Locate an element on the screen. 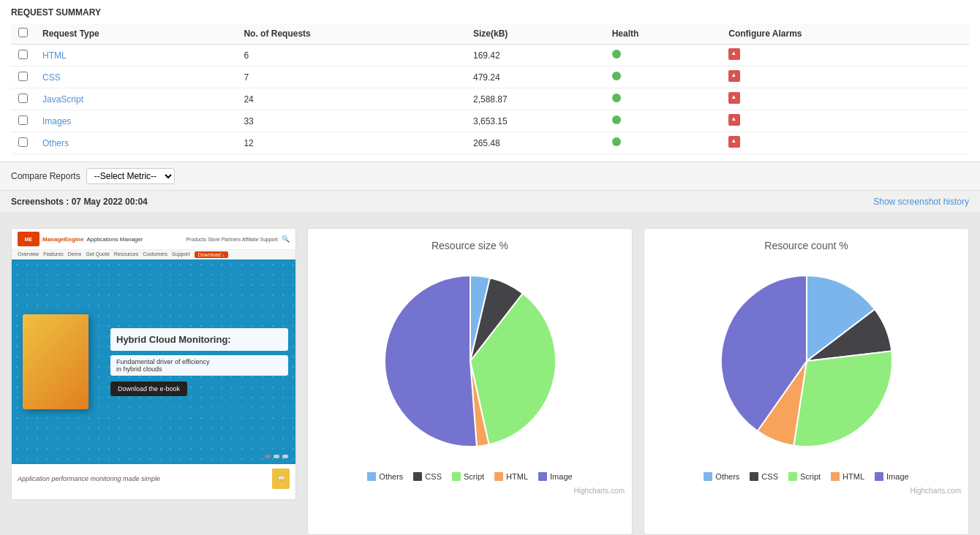 The image size is (980, 535). table-row: Images 33 3,653.15 is located at coordinates (490, 121).